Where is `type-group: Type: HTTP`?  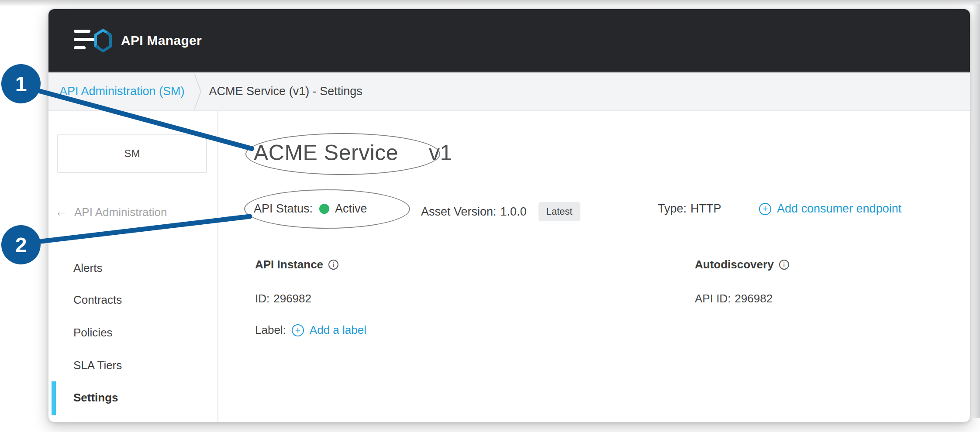 type-group: Type: HTTP is located at coordinates (690, 209).